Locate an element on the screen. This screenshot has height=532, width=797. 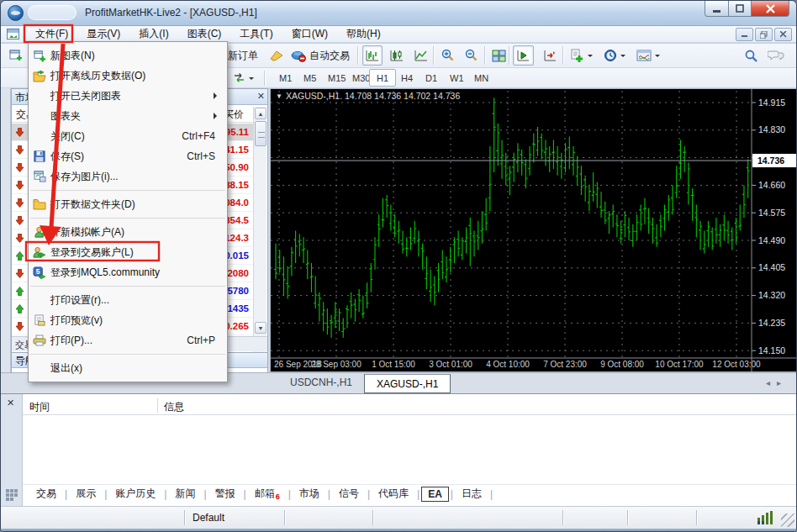
terminal-tab-展示: 展示 is located at coordinates (86, 494).